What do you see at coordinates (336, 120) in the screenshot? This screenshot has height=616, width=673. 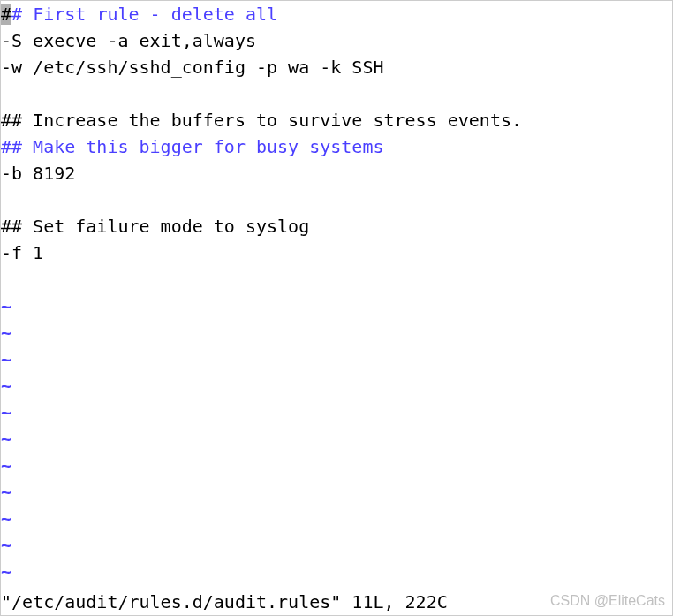 I see `editor-line: ## Increase the buffers to survive stres…` at bounding box center [336, 120].